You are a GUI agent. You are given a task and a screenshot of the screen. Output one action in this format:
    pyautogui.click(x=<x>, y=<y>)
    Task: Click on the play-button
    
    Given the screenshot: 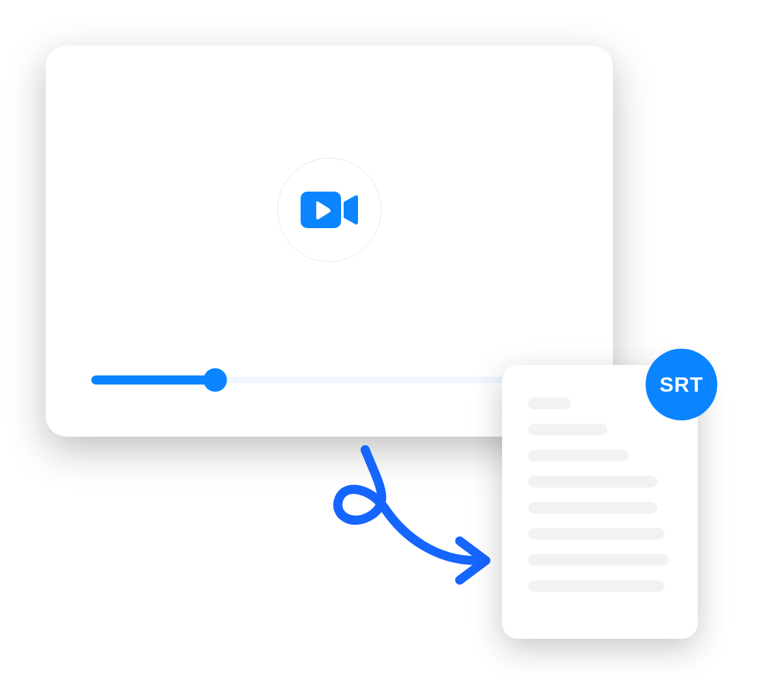 What is the action you would take?
    pyautogui.click(x=329, y=210)
    